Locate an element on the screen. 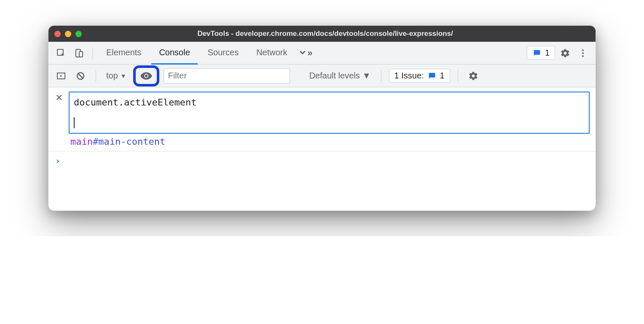  result-tag: main is located at coordinates (82, 142).